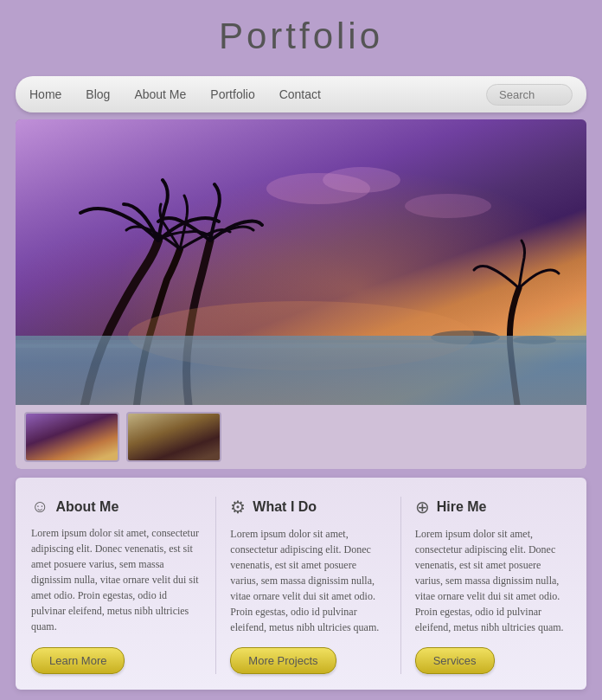 This screenshot has height=700, width=602. I want to click on what-i-do-column: ⚙ What I Do Lorem ipsum dolor sit amet, …, so click(301, 585).